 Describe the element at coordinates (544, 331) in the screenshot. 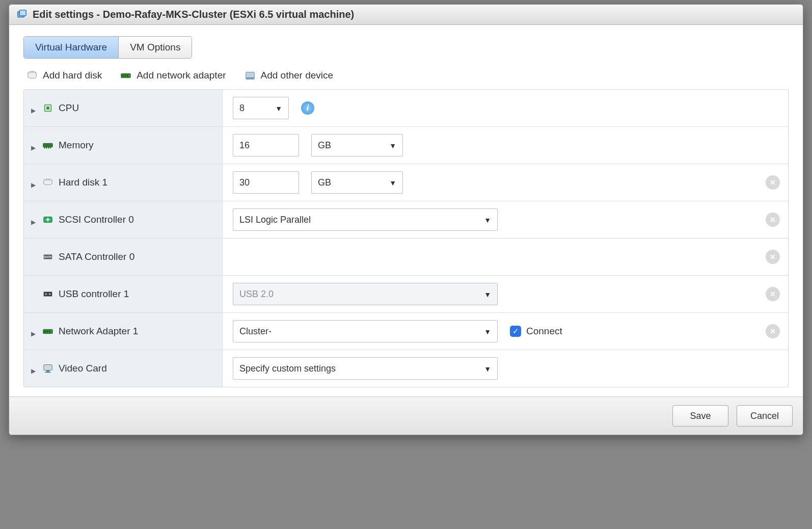

I see `network-connect-label: Connect` at that location.